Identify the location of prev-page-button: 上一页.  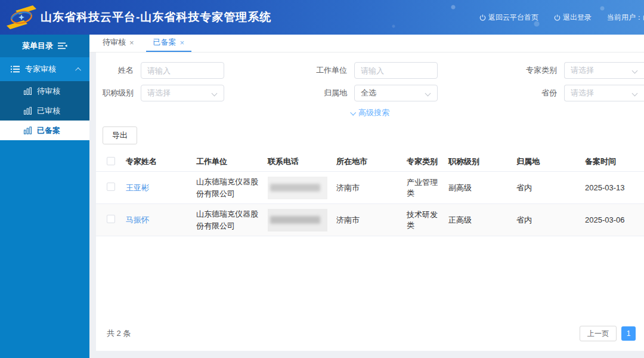
(598, 334).